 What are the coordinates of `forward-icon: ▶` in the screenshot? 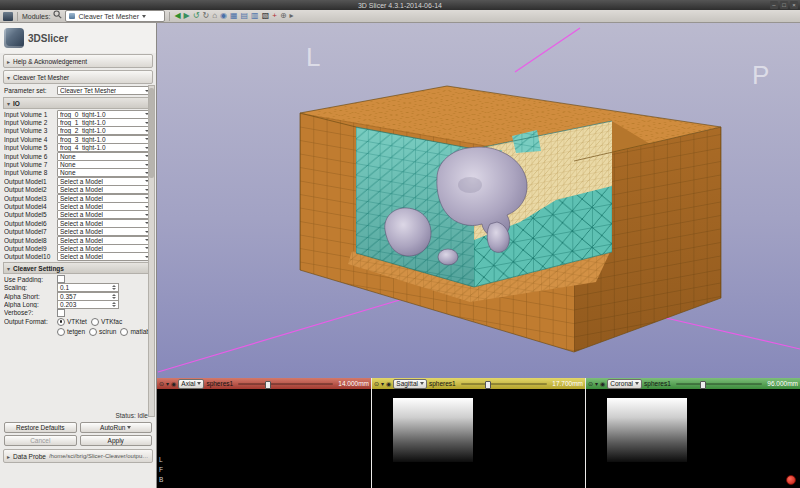 It's located at (187, 16).